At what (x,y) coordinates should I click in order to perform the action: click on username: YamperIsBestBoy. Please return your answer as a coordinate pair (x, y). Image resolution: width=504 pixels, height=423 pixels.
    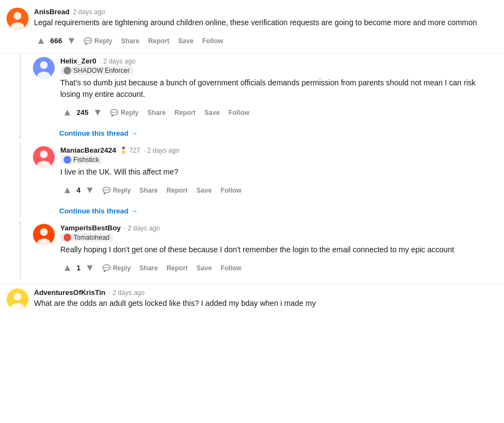
    Looking at the image, I should click on (91, 228).